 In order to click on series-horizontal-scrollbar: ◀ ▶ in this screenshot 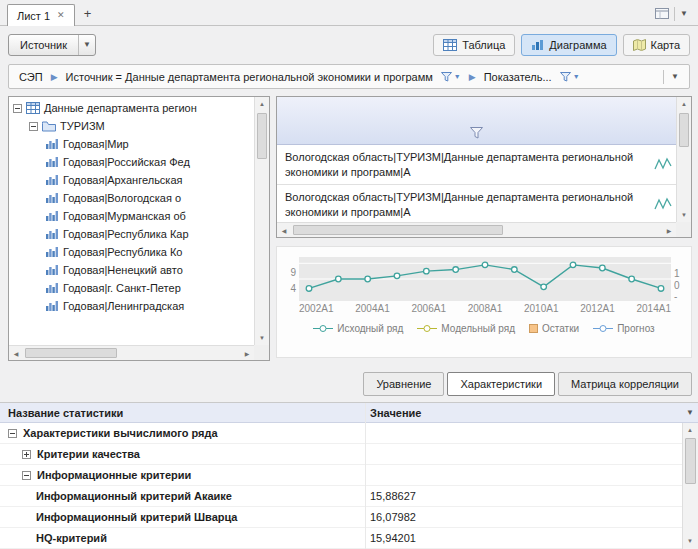, I will do `click(476, 230)`.